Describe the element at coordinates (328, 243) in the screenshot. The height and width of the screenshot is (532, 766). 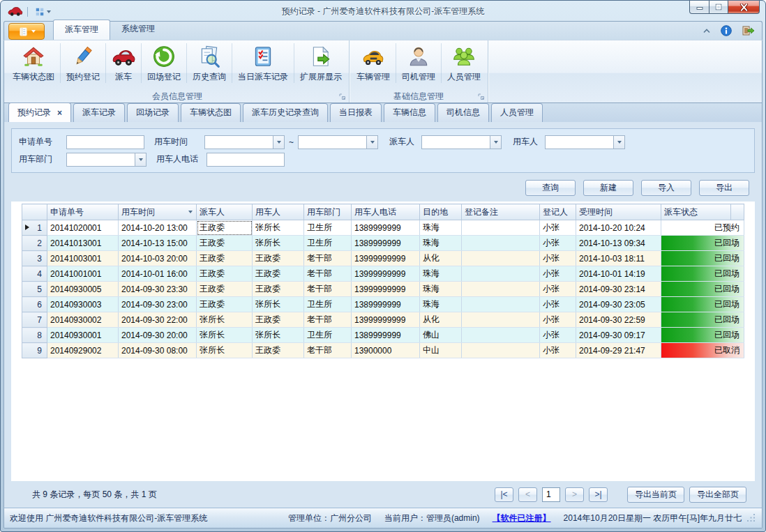
I see `cell-dept: 卫生所` at that location.